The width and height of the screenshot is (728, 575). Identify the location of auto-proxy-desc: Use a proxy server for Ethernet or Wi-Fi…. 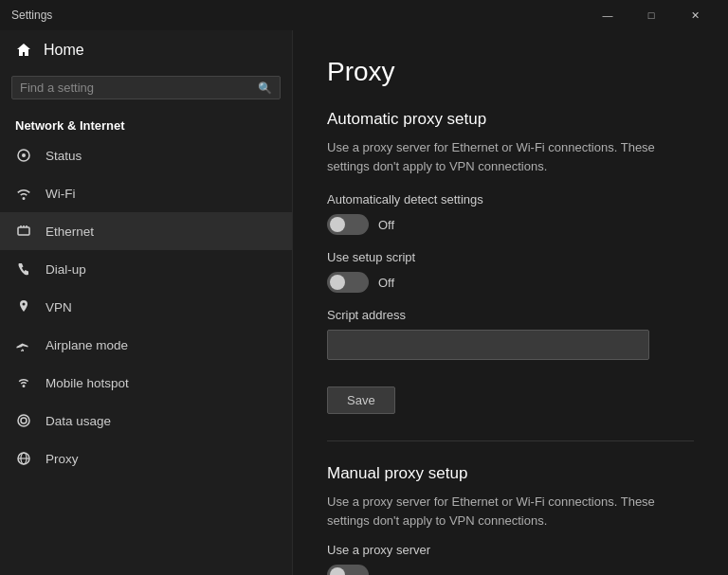
(510, 157).